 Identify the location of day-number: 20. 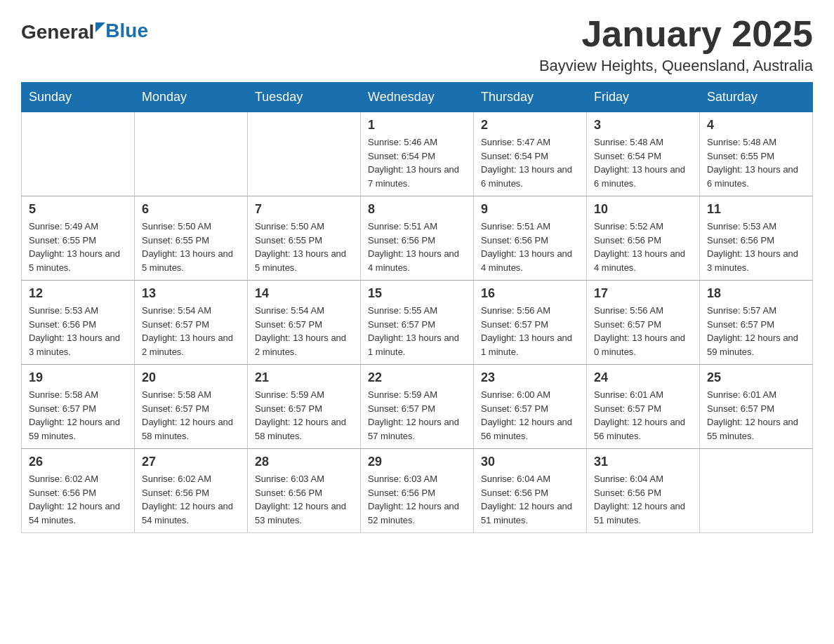
(191, 377).